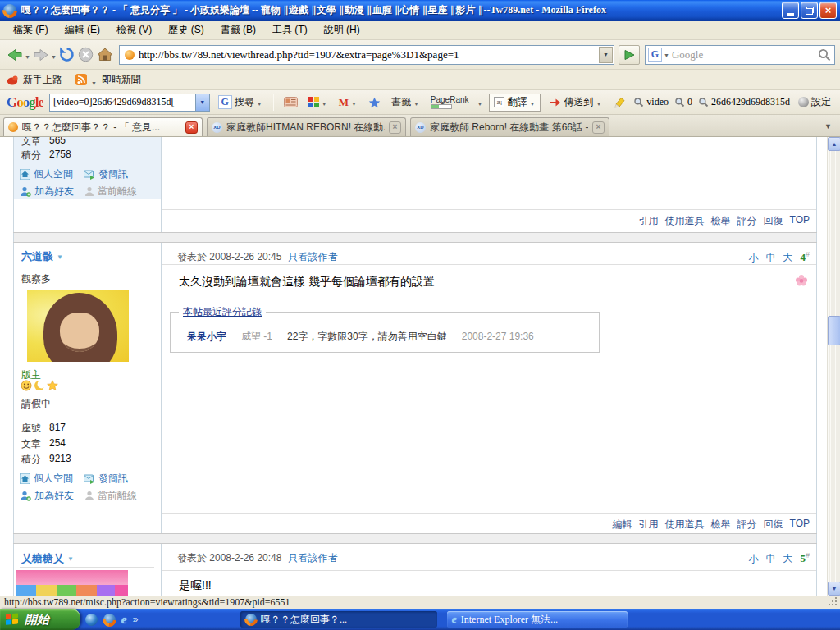 The height and width of the screenshot is (630, 840). I want to click on edit-link: 編輯, so click(623, 525).